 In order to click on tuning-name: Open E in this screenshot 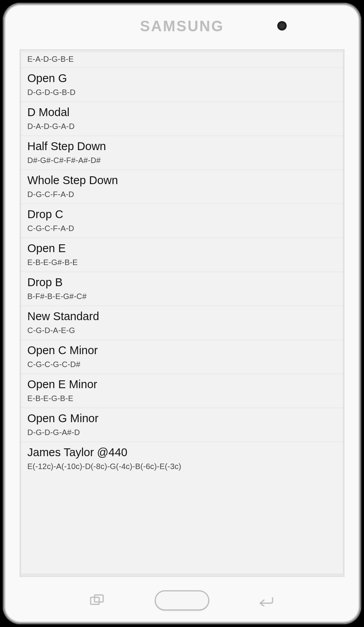, I will do `click(182, 249)`.